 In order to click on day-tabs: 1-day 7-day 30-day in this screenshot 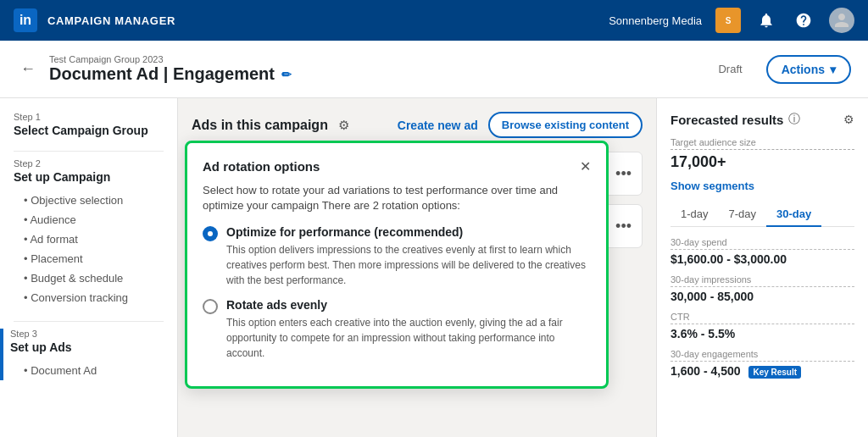, I will do `click(763, 215)`.